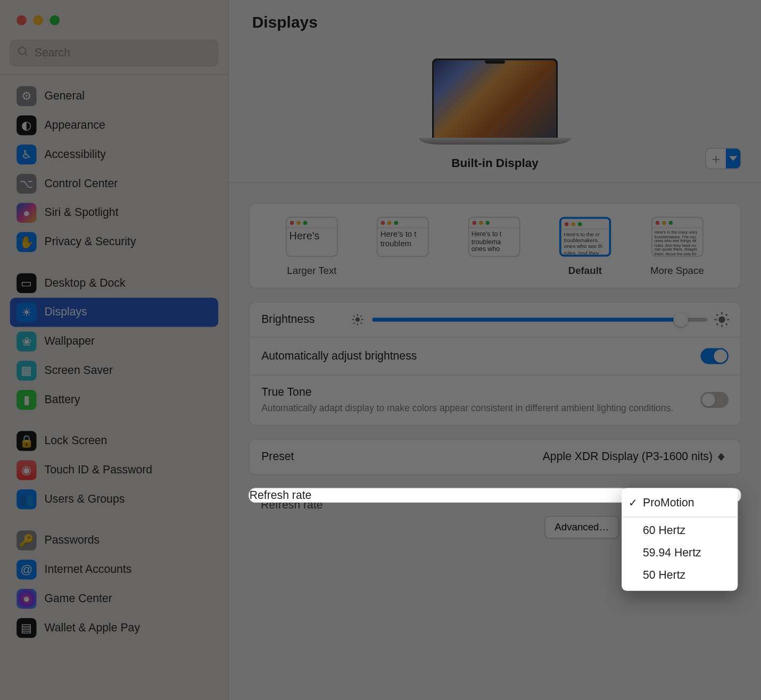 The height and width of the screenshot is (700, 761). Describe the element at coordinates (90, 243) in the screenshot. I see `sidebar-item-label: Privacy & Security` at that location.